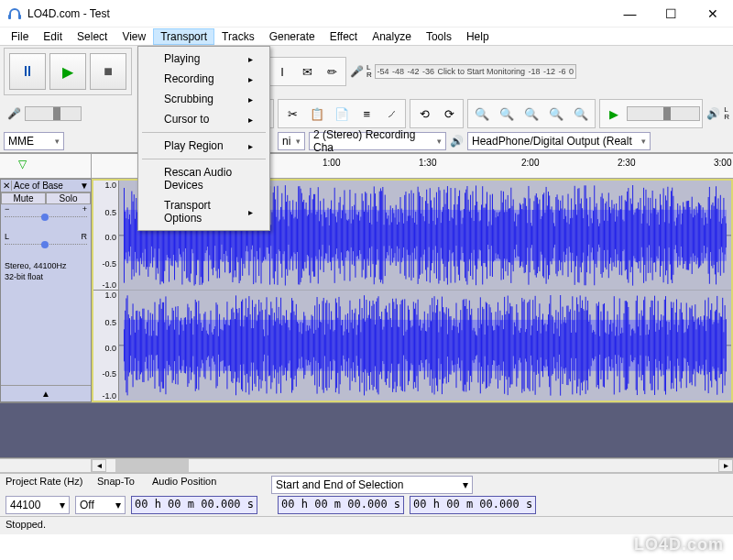  I want to click on tool-draw-icon: ✏, so click(332, 71).